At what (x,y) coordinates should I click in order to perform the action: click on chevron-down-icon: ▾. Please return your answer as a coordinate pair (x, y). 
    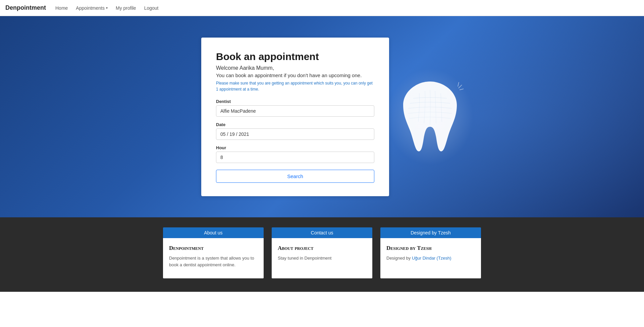
    Looking at the image, I should click on (107, 8).